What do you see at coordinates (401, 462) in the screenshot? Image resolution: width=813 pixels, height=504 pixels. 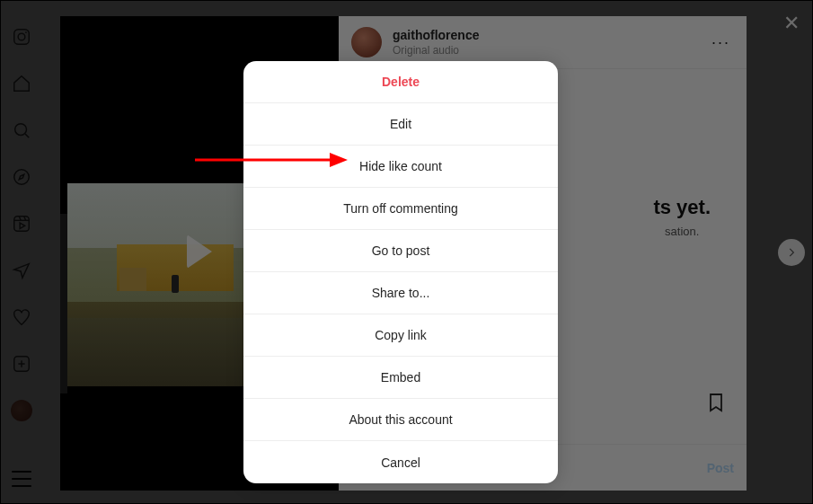 I see `option-cancel: Cancel` at bounding box center [401, 462].